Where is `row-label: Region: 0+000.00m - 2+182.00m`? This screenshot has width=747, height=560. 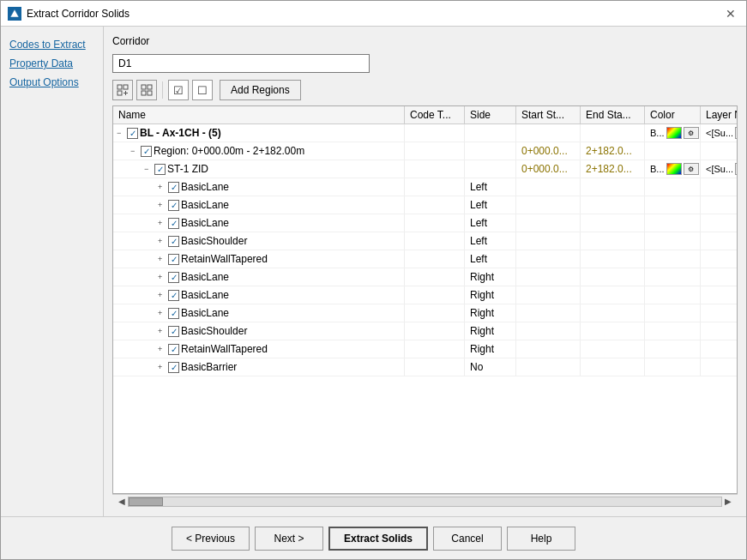
row-label: Region: 0+000.00m - 2+182.00m is located at coordinates (229, 151).